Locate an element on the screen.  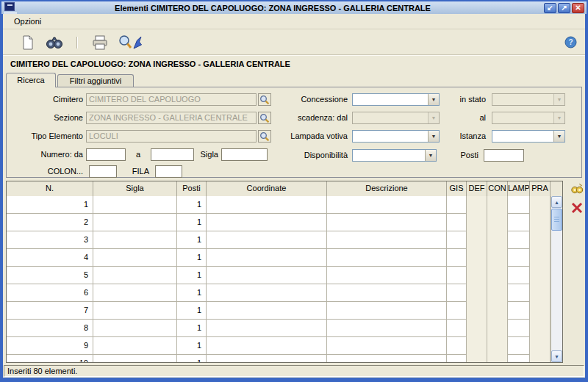
cell-n: 4 is located at coordinates (50, 258).